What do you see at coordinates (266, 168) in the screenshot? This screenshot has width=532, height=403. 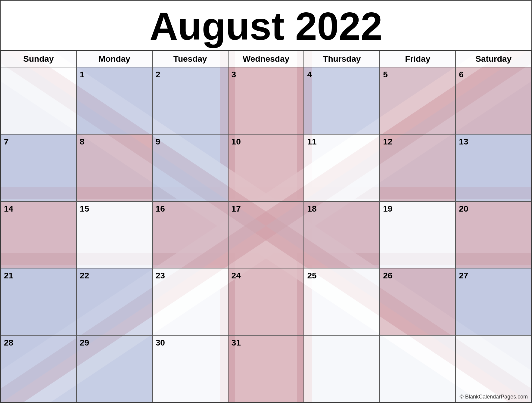 I see `day-cell-10: 10` at bounding box center [266, 168].